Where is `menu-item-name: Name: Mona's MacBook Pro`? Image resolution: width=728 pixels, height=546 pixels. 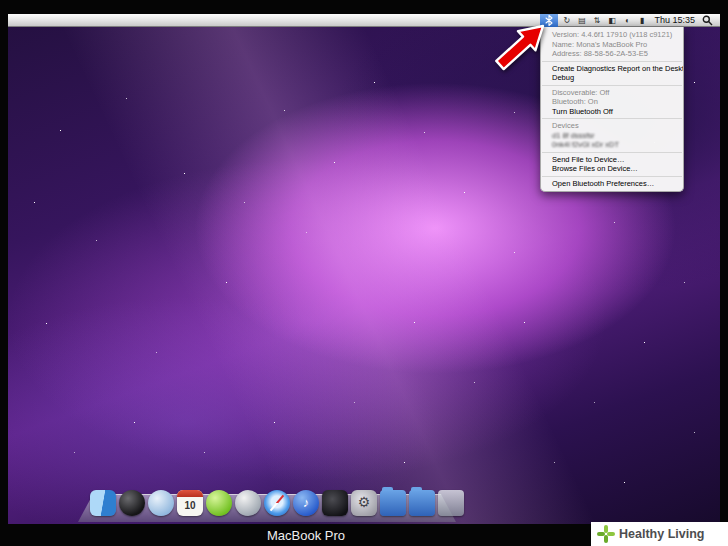 menu-item-name: Name: Mona's MacBook Pro is located at coordinates (612, 45).